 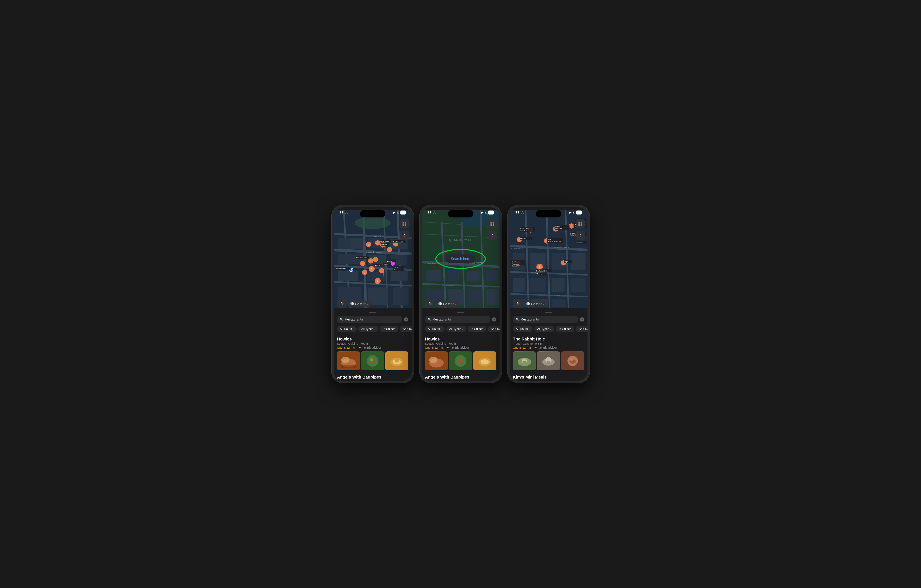 I want to click on svg-text: MELVILLE DRIVE, so click(x=430, y=264).